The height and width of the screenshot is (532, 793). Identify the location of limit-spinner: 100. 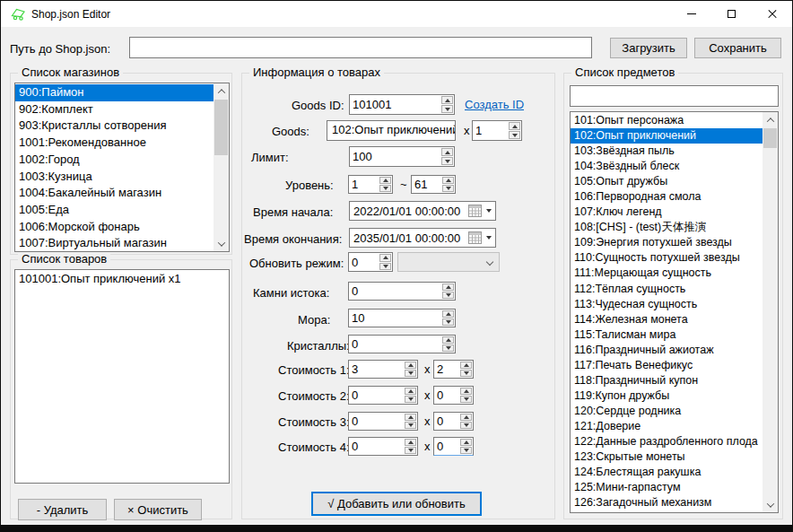
(402, 156).